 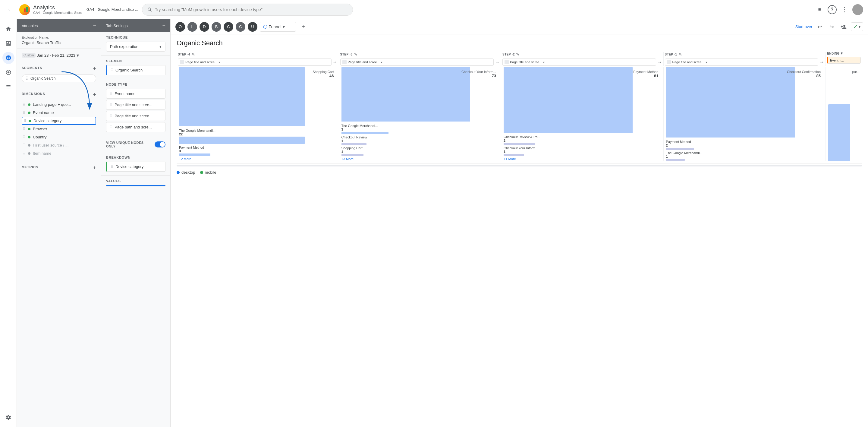 What do you see at coordinates (518, 54) in the screenshot?
I see `step-edit-2: ✎` at bounding box center [518, 54].